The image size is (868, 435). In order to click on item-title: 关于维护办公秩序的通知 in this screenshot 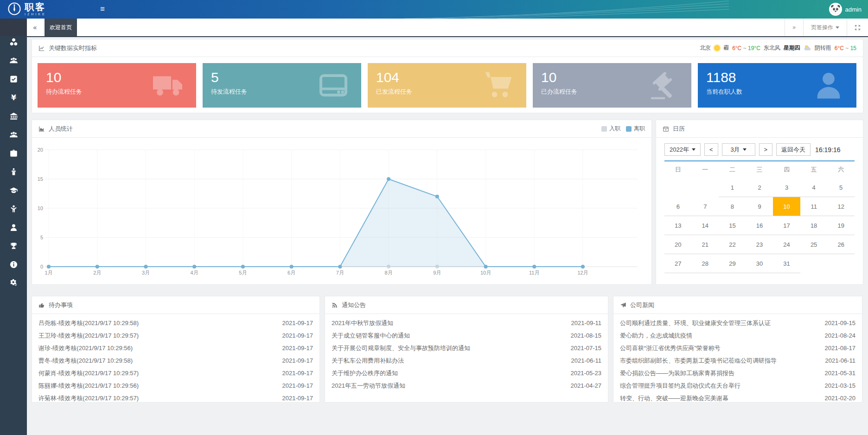, I will do `click(368, 373)`.